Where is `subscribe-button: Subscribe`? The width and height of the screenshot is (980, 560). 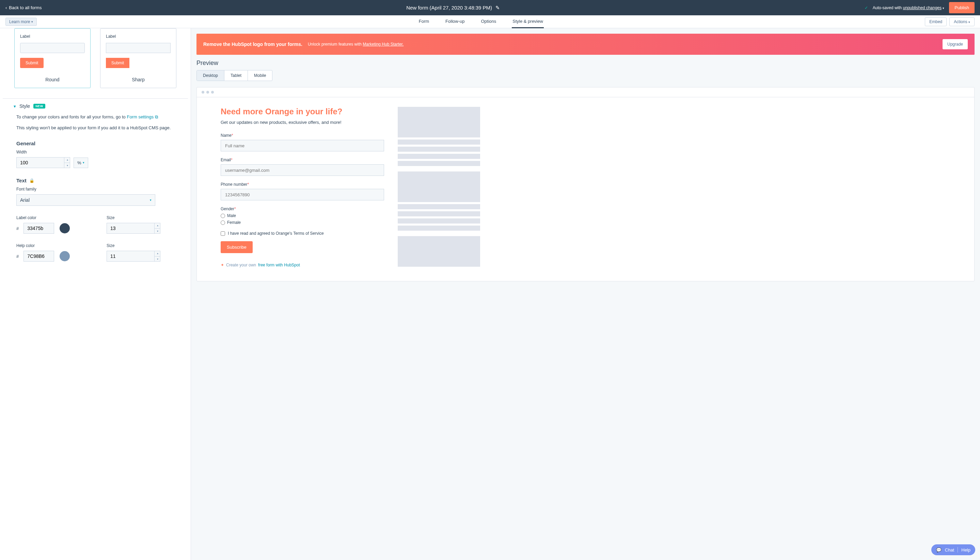
subscribe-button: Subscribe is located at coordinates (236, 247).